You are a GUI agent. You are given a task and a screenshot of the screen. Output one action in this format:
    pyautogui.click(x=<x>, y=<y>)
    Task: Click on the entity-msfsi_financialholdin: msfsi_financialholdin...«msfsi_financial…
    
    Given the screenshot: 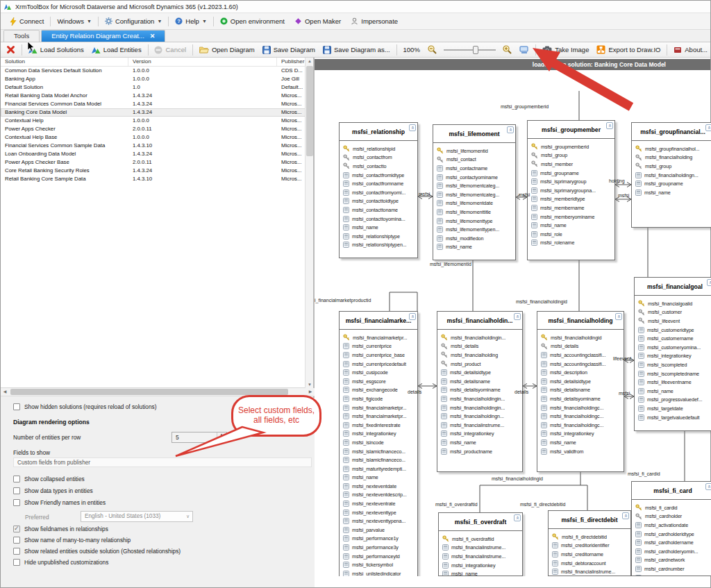 What is the action you would take?
    pyautogui.click(x=480, y=392)
    